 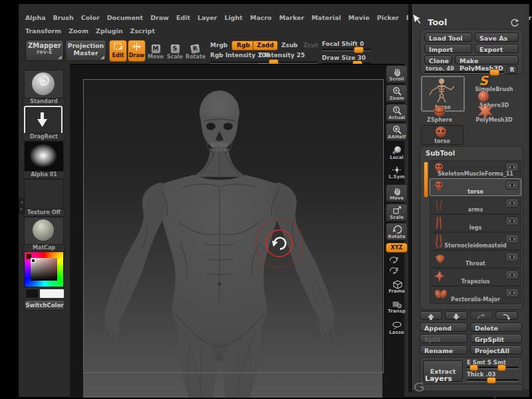 What do you see at coordinates (396, 231) in the screenshot?
I see `shelf-rotate-button: Rotate` at bounding box center [396, 231].